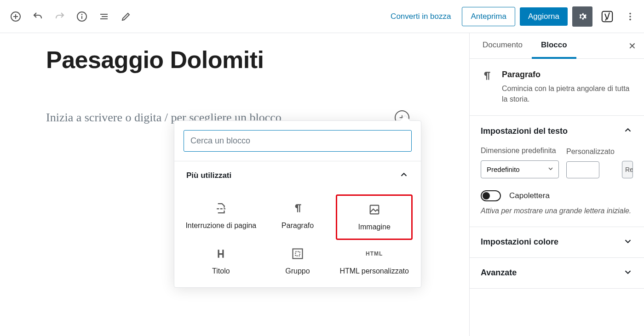 This screenshot has width=644, height=336. Describe the element at coordinates (544, 17) in the screenshot. I see `update-button: Aggiorna` at that location.